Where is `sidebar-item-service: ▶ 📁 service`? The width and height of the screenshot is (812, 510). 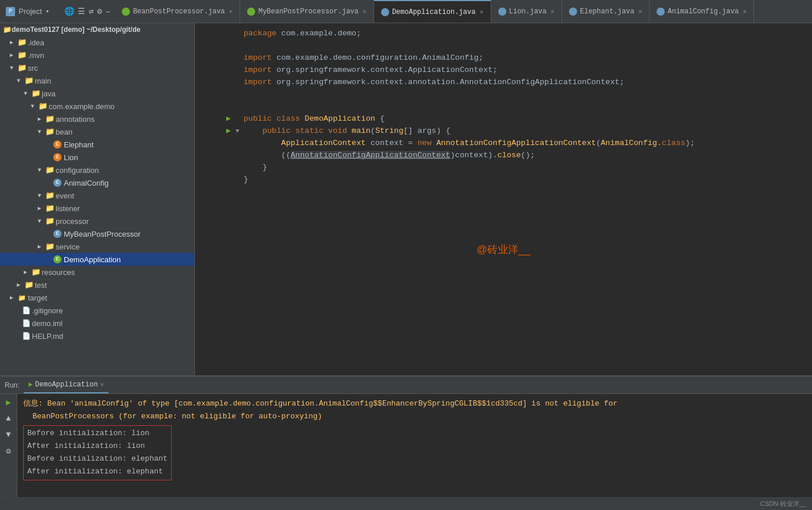 sidebar-item-service: ▶ 📁 service is located at coordinates (97, 247).